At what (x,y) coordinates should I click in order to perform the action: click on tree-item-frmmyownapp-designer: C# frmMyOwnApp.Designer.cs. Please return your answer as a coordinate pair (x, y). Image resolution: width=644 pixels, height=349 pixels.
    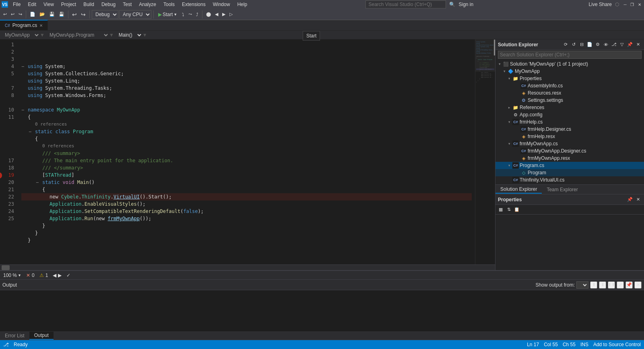
    Looking at the image, I should click on (570, 151).